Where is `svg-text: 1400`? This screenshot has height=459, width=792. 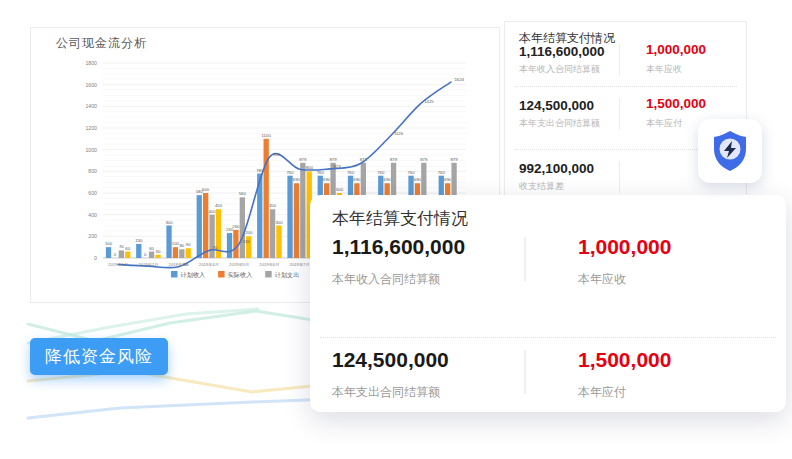 svg-text: 1400 is located at coordinates (91, 106).